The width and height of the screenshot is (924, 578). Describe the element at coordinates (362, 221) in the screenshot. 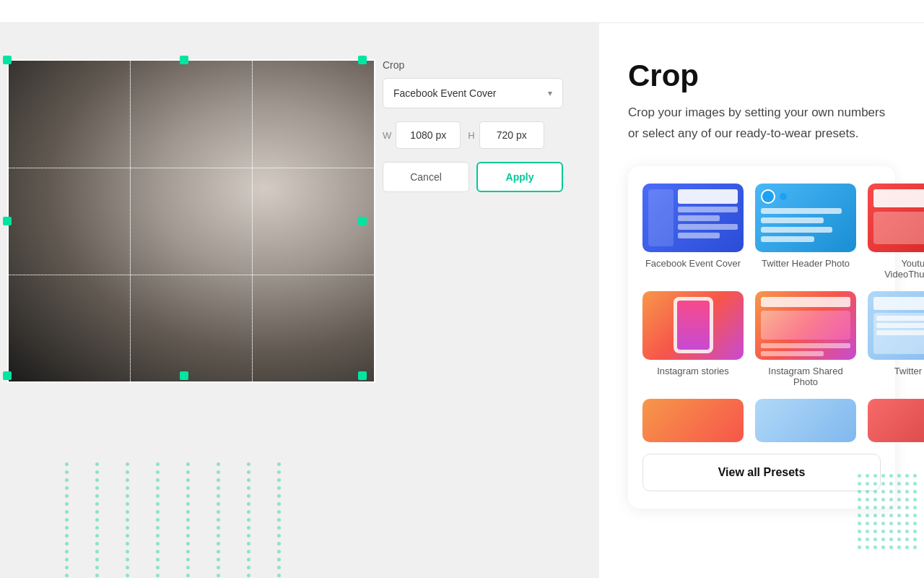

I see `handle-middle-right` at that location.